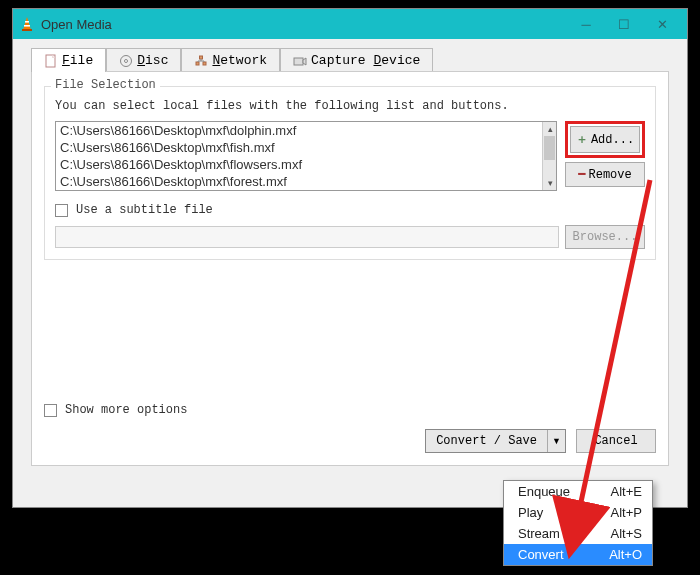 The width and height of the screenshot is (700, 575). Describe the element at coordinates (541, 554) in the screenshot. I see `menu-item-label: Convert` at that location.